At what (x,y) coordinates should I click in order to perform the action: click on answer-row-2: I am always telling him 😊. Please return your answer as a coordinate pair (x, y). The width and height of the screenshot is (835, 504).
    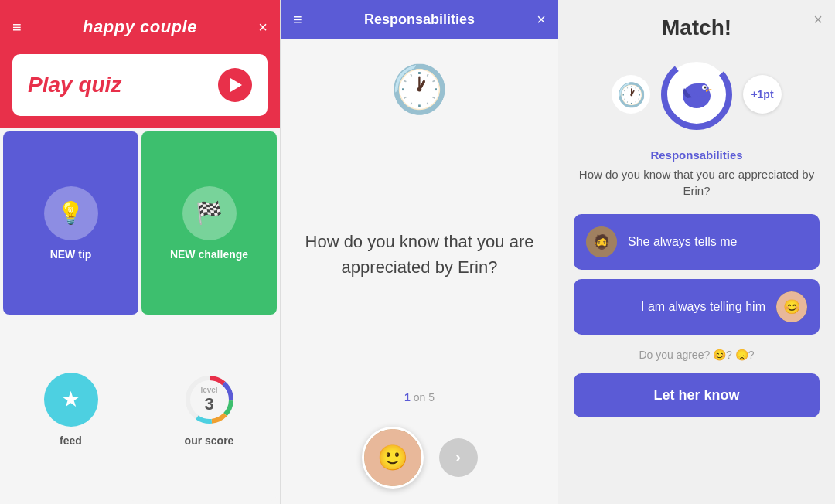
    Looking at the image, I should click on (697, 307).